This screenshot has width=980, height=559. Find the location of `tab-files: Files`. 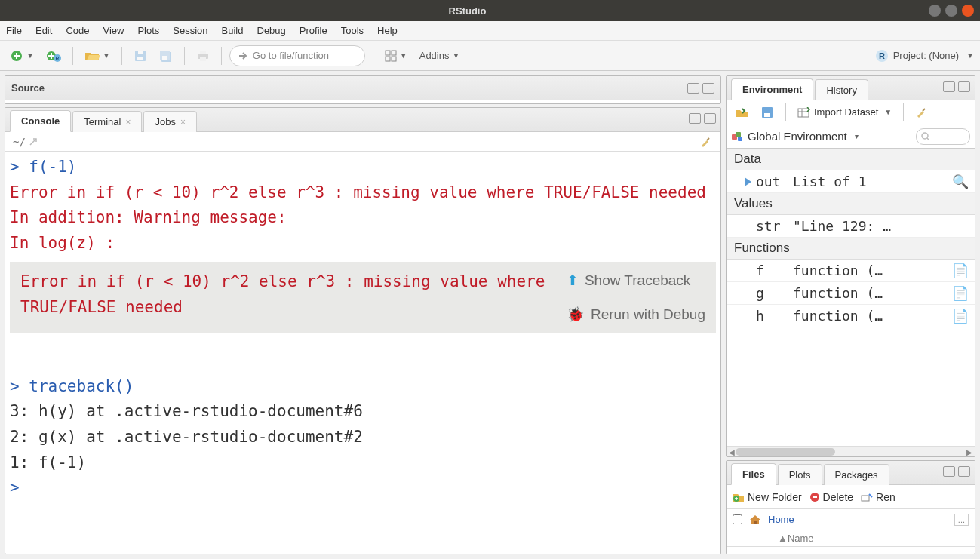

tab-files: Files is located at coordinates (754, 474).